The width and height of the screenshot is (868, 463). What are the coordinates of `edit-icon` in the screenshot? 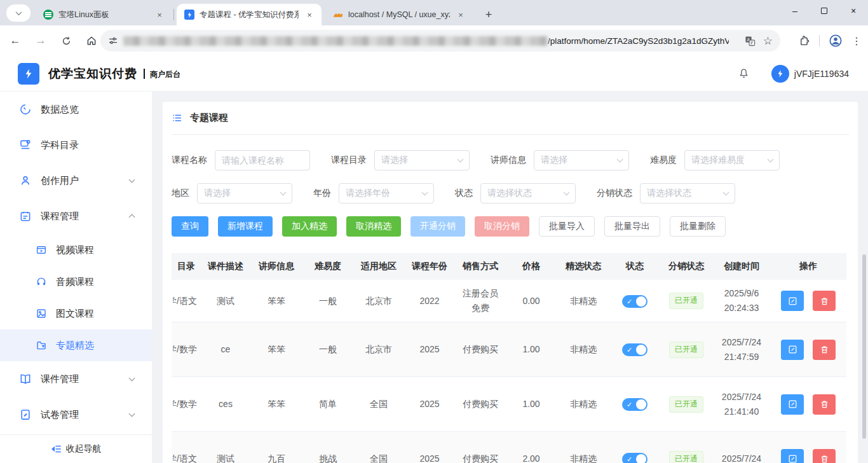 It's located at (793, 301).